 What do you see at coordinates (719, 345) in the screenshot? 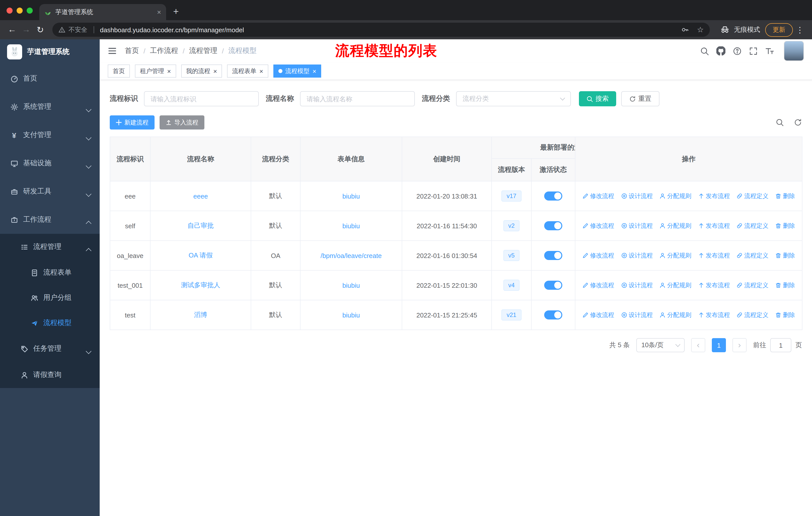
I see `current-page-button: 1` at bounding box center [719, 345].